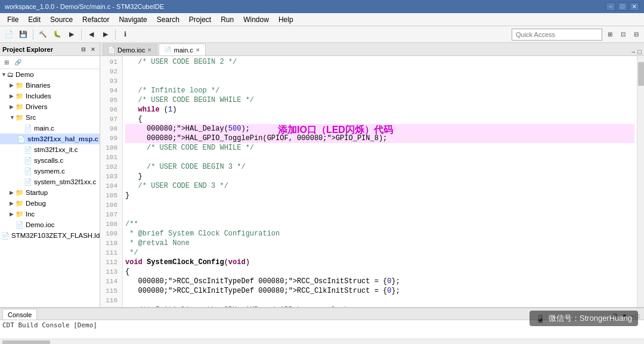  What do you see at coordinates (50, 85) in the screenshot?
I see `tree-item: ▶📁Binaries` at bounding box center [50, 85].